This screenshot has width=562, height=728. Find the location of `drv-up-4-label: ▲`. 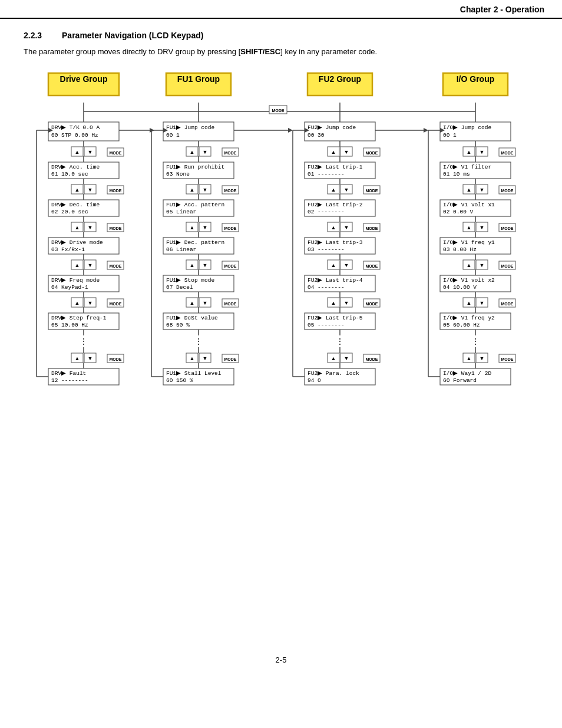

drv-up-4-label: ▲ is located at coordinates (78, 303).